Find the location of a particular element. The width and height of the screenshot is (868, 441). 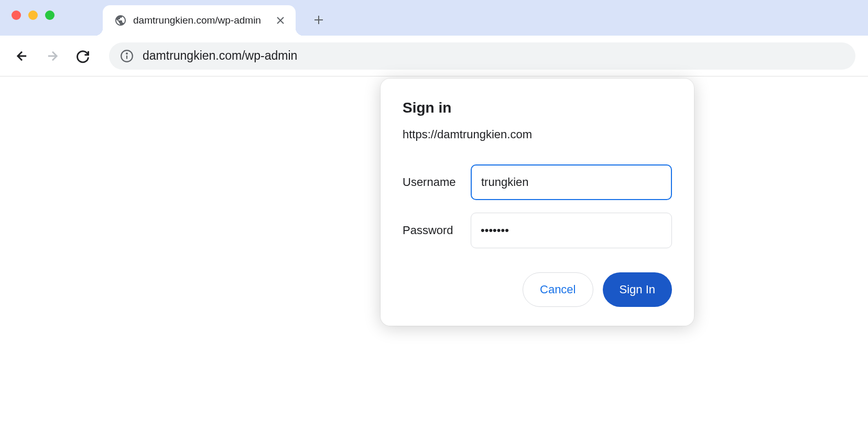

signin-button: Sign In is located at coordinates (637, 290).